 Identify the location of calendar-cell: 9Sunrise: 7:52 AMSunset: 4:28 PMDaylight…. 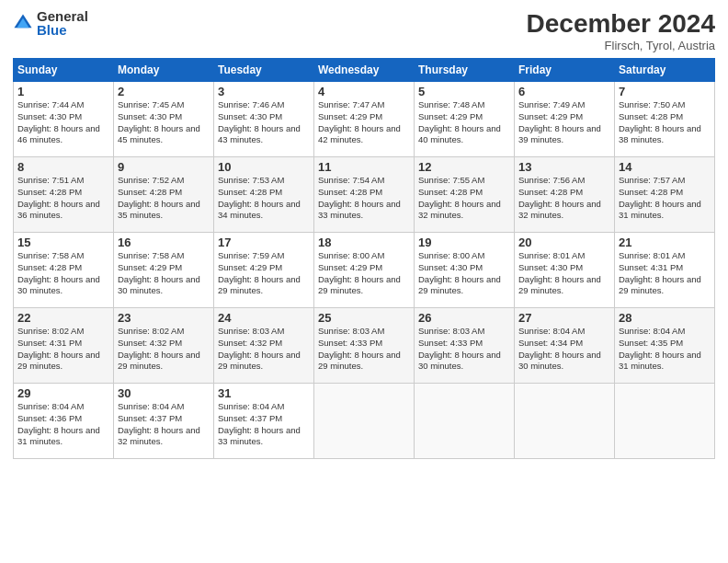
(164, 195).